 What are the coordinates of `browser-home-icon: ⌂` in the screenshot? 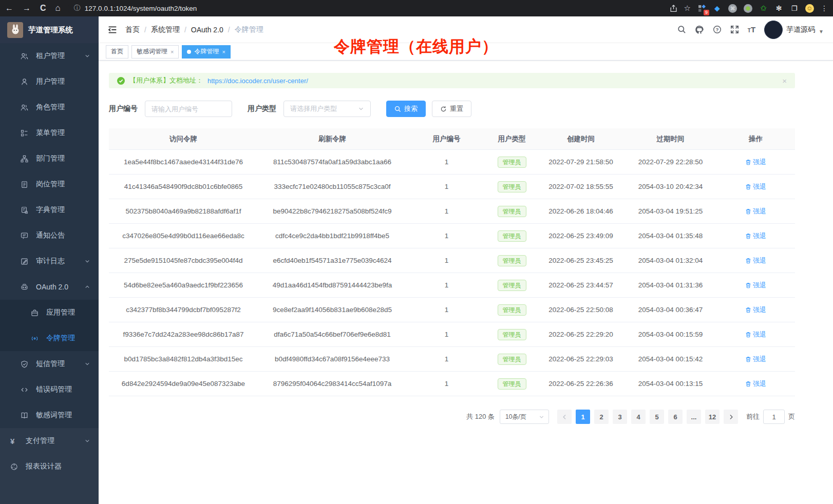 It's located at (58, 8).